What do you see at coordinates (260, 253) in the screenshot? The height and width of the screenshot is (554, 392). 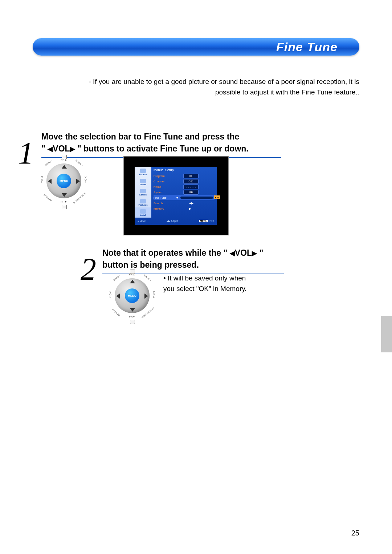 I see `step2-suffix: "` at bounding box center [260, 253].